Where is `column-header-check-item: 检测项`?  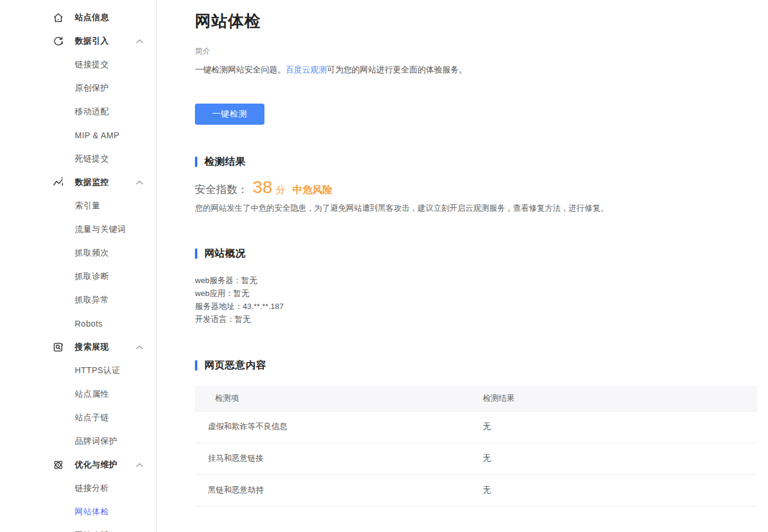 column-header-check-item: 检测项 is located at coordinates (335, 398).